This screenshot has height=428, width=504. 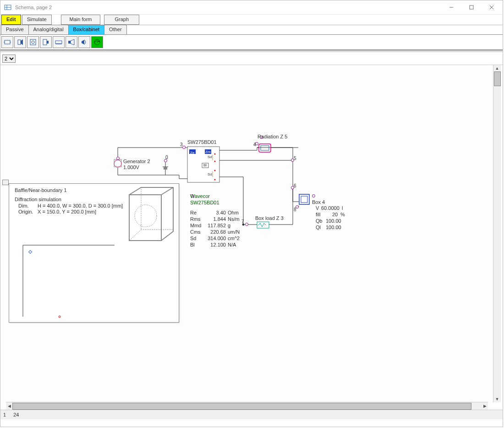 I want to click on driver-in-ze: Ze, so click(x=192, y=153).